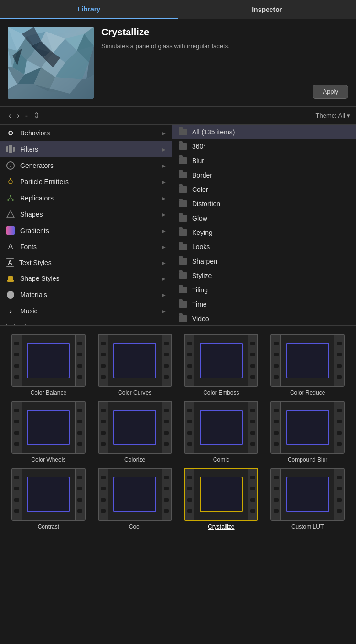 This screenshot has height=644, width=356. What do you see at coordinates (264, 146) in the screenshot?
I see `panel-item-360: 360°` at bounding box center [264, 146].